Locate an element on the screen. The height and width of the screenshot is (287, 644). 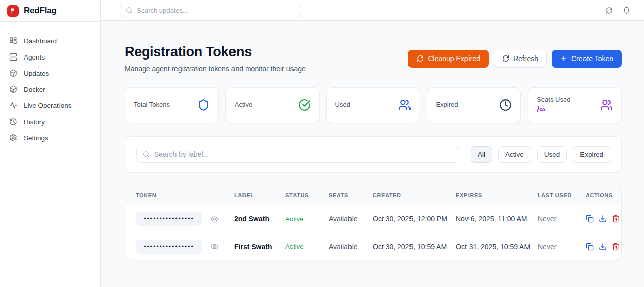
sidebar-item-dashboard: Dashboard is located at coordinates (50, 41).